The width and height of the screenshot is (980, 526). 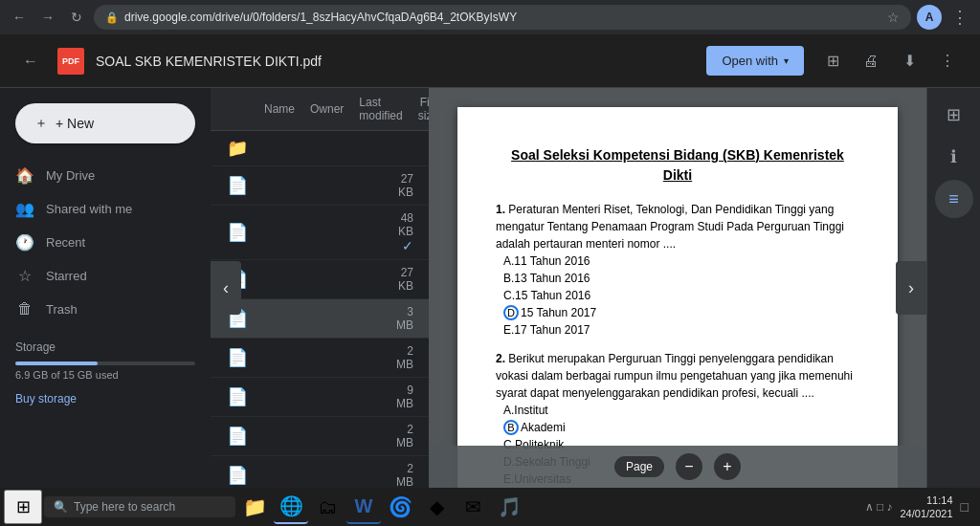 I want to click on bookmark-icon: ☆, so click(x=894, y=17).